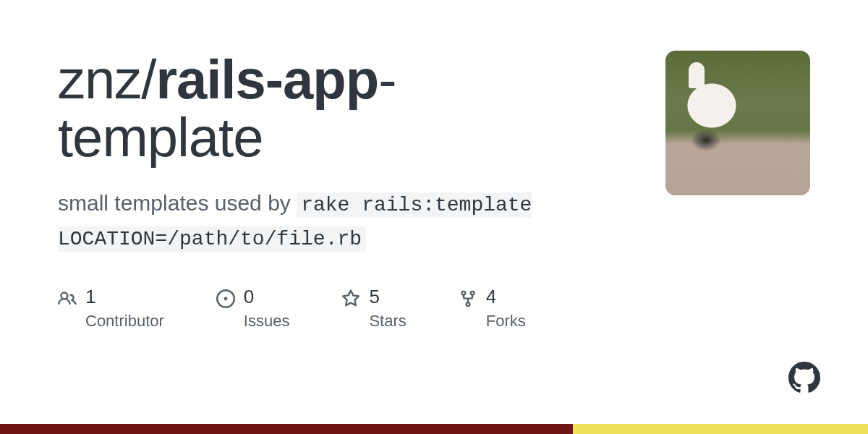 The image size is (868, 434). I want to click on github-logo-icon, so click(804, 378).